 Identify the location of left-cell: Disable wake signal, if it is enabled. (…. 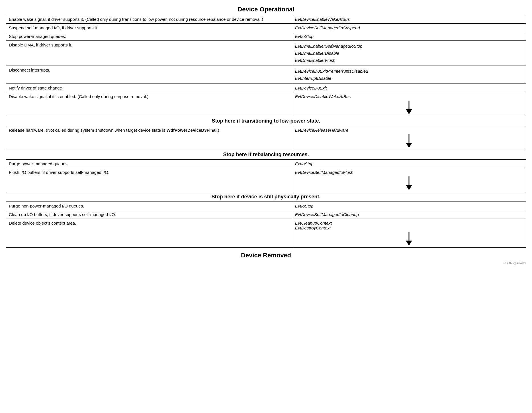
(149, 104).